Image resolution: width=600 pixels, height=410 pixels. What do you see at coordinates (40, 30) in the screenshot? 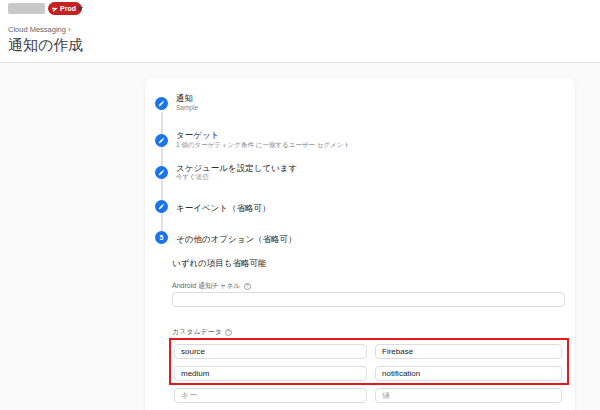
I see `breadcrumb: Cloud Messaging ›` at bounding box center [40, 30].